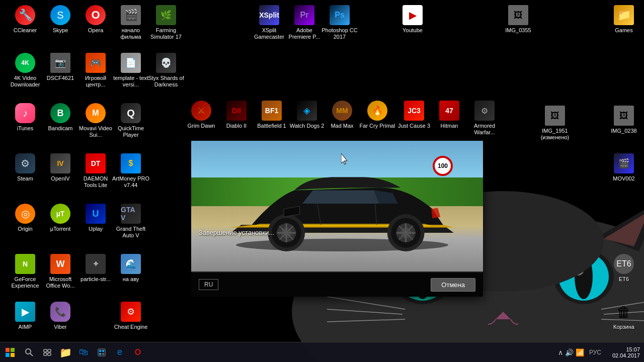  I want to click on file-explorer-taskbar: 📁, so click(65, 352).